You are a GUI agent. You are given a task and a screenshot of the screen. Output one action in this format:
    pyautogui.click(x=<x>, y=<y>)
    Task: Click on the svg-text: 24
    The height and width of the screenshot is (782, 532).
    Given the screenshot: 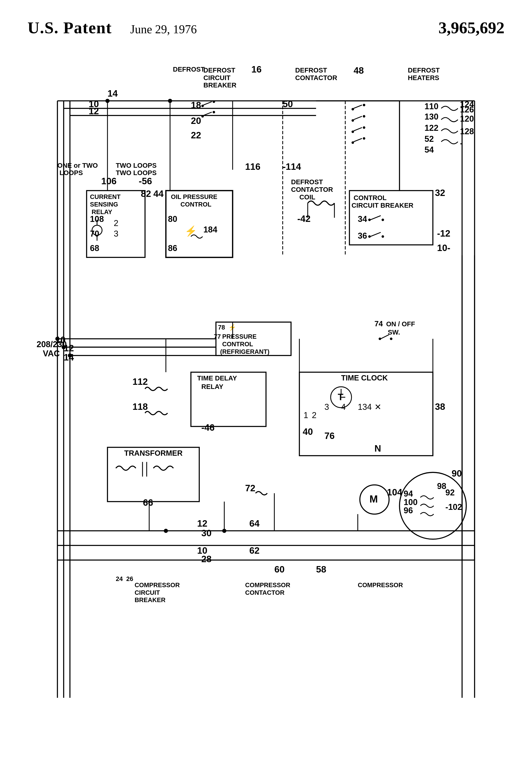 What is the action you would take?
    pyautogui.click(x=119, y=579)
    